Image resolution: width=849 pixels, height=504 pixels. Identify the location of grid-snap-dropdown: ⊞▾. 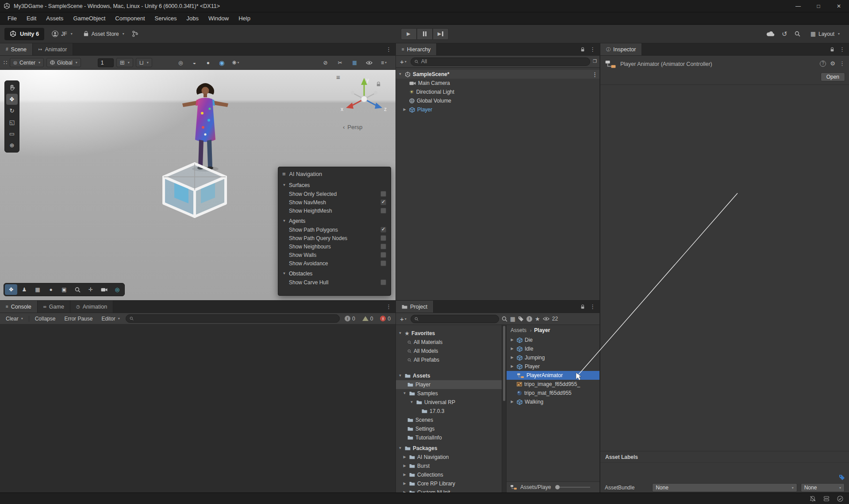
(125, 63).